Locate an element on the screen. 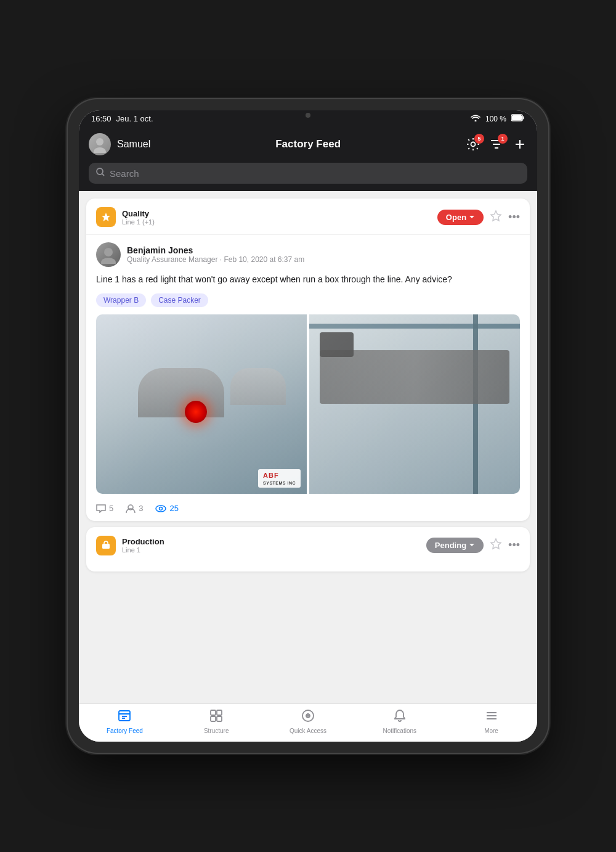  post-author: Benjamin Jones Quality Assurance Manager… is located at coordinates (308, 255).